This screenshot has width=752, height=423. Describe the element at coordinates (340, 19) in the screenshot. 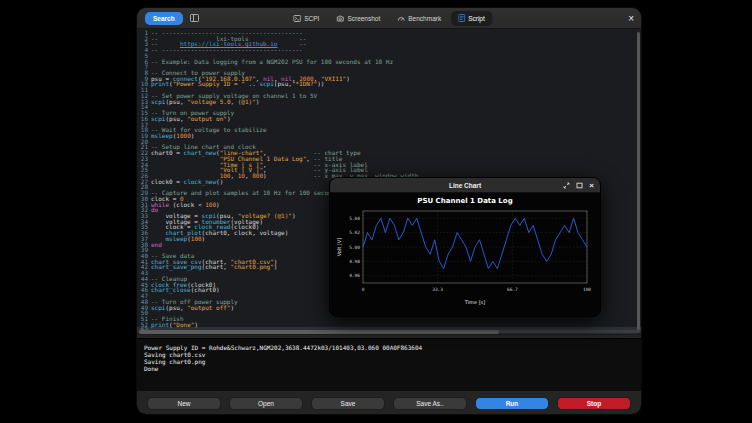

I see `camera-icon` at that location.